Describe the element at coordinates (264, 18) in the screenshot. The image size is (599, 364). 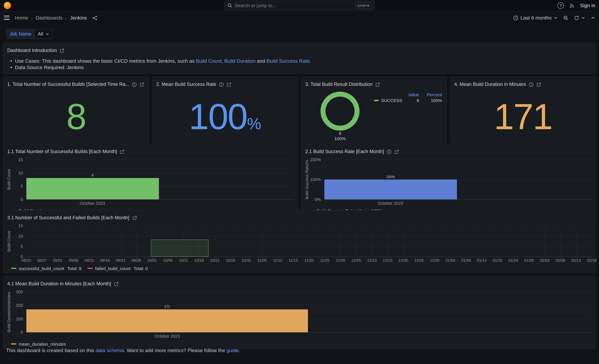
I see `breadcrumb: Home › Dashboards › Jenkins` at that location.